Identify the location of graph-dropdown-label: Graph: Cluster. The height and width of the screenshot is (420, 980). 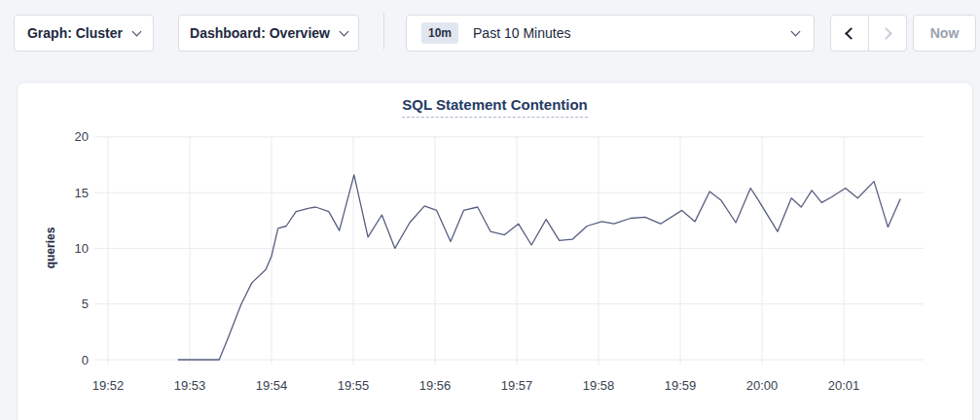
(75, 33).